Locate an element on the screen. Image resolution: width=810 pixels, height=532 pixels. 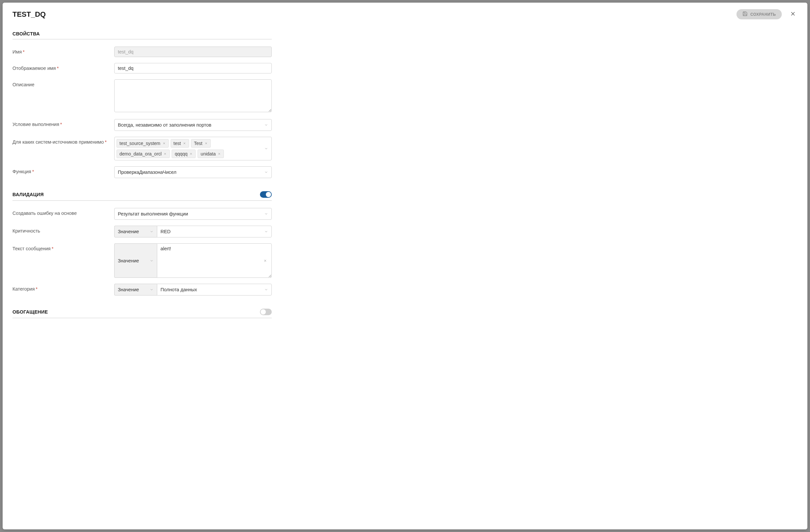
field-control-category: Значение Полнота данных is located at coordinates (193, 290).